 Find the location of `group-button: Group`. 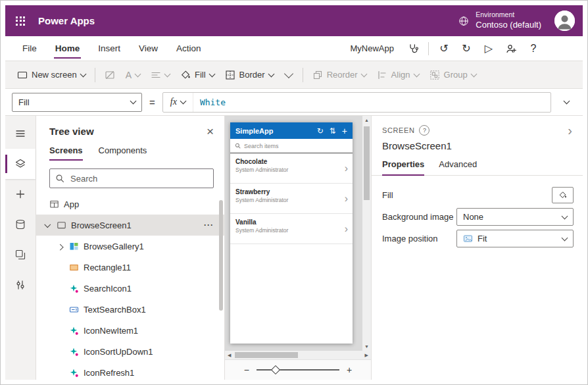

group-button: Group is located at coordinates (453, 75).